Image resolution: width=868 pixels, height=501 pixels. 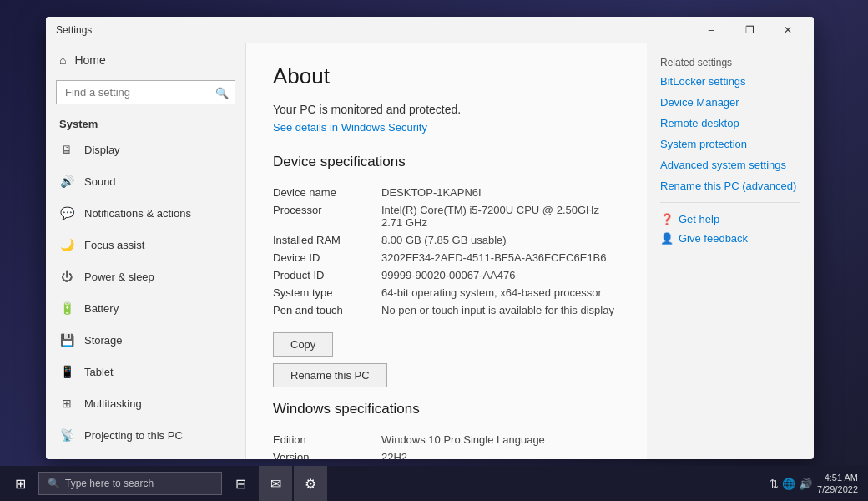 What do you see at coordinates (447, 251) in the screenshot?
I see `device-specs-table: Device name DESKTOP-1KAPN6I Processor In…` at bounding box center [447, 251].